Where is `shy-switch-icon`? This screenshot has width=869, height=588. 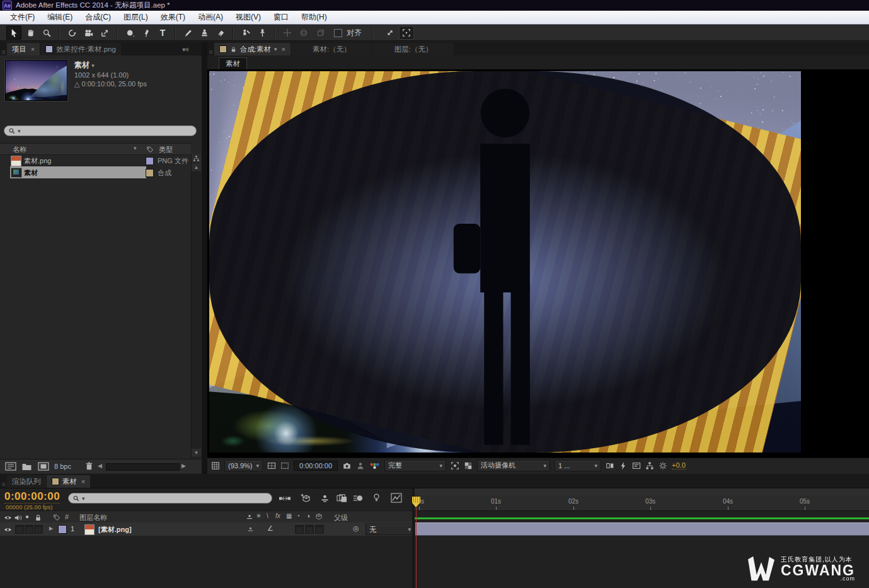 shy-switch-icon is located at coordinates (250, 517).